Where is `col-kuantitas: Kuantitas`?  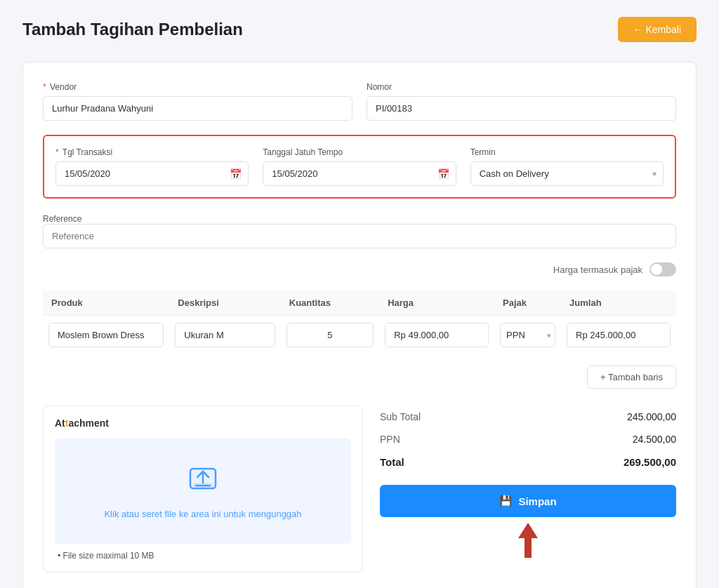 col-kuantitas: Kuantitas is located at coordinates (330, 303).